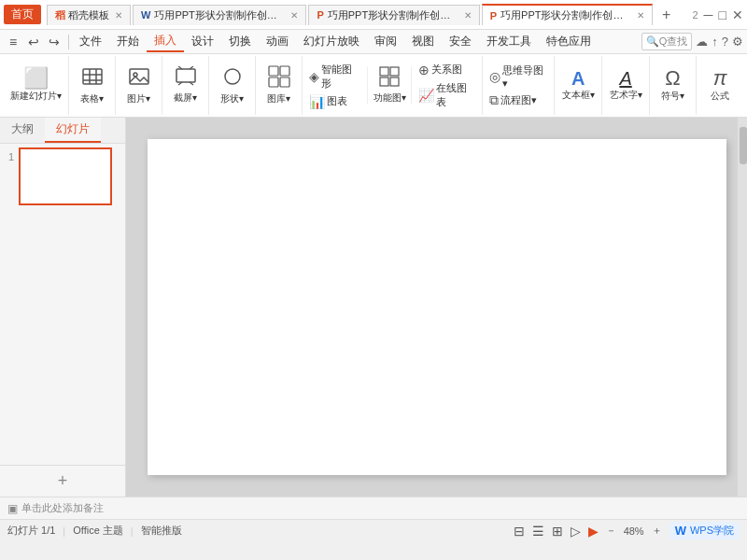 The width and height of the screenshot is (747, 560). What do you see at coordinates (394, 15) in the screenshot?
I see `tab-pptx1: P 巧用PPT形状分割制作创意图片.pptx ✕` at bounding box center [394, 15].